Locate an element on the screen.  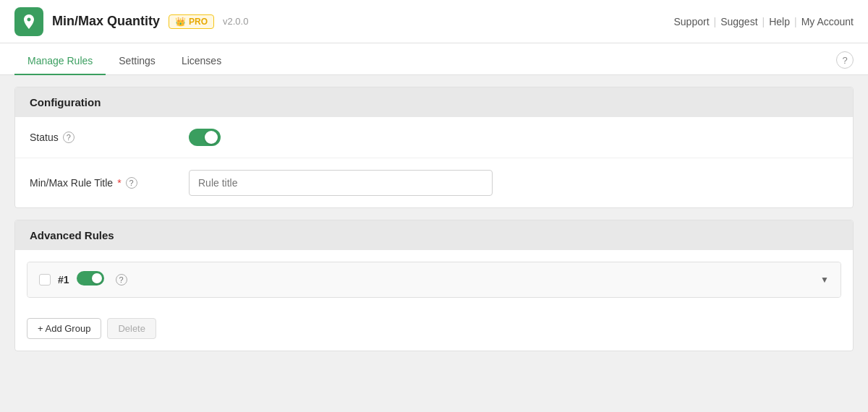
tabs: Manage Rules Settings Licenses is located at coordinates (124, 61).